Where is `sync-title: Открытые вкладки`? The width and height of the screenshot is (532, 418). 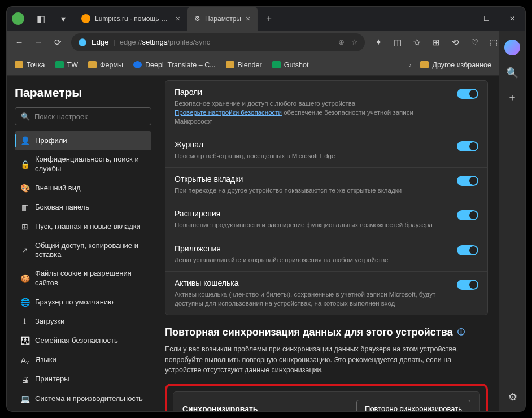
sync-title: Открытые вкладки is located at coordinates (312, 179).